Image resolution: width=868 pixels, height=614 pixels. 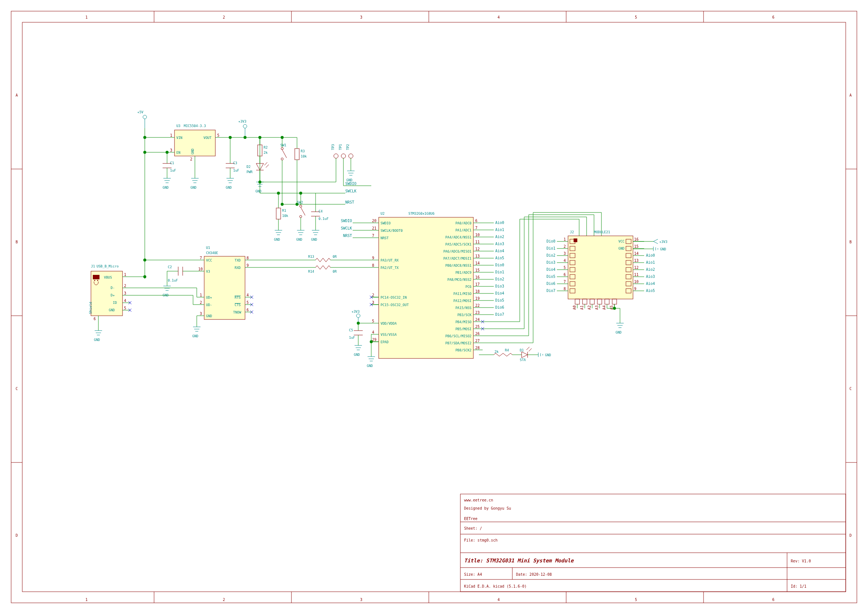 What do you see at coordinates (249, 167) in the screenshot?
I see `svg-text: D2` at bounding box center [249, 167].